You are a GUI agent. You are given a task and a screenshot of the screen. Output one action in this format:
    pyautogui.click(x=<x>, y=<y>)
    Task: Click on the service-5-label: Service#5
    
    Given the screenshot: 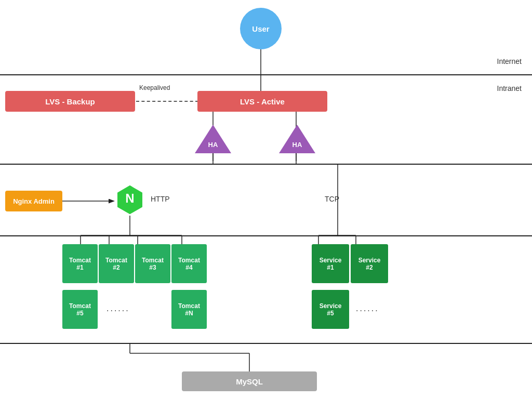 What is the action you would take?
    pyautogui.click(x=330, y=310)
    